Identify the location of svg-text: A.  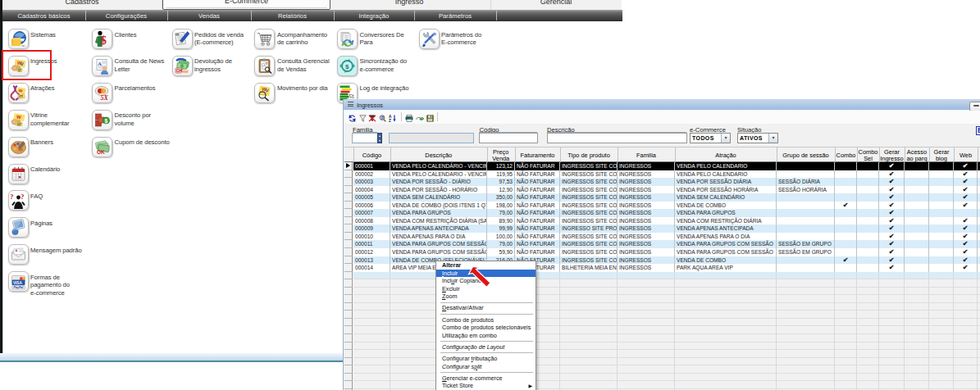
(100, 63).